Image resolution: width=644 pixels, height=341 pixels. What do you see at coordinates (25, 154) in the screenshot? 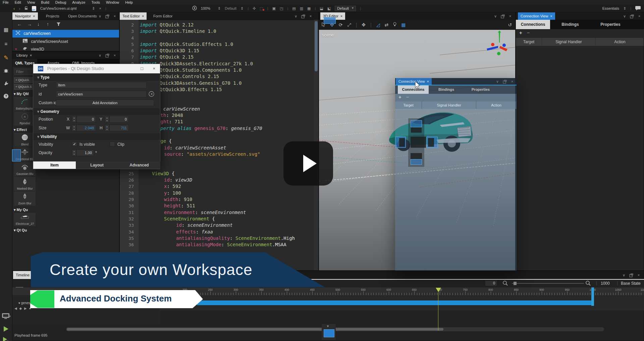
I see `library-item-directional-blu: Directional Blu` at bounding box center [25, 154].